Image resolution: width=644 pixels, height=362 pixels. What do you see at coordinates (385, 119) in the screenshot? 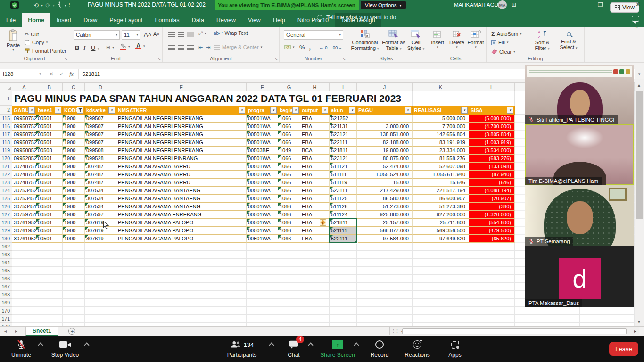
I see `cell-pagu: -` at bounding box center [385, 119].